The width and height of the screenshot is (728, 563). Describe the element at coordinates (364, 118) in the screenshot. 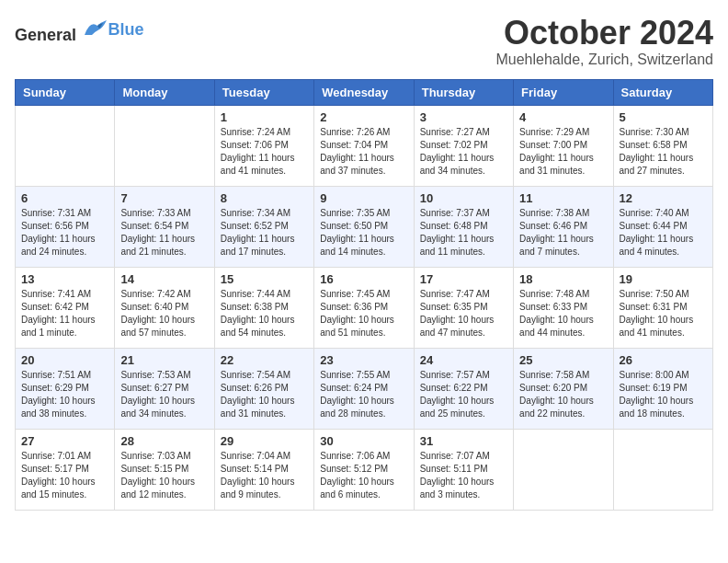

I see `day-number: 2` at that location.